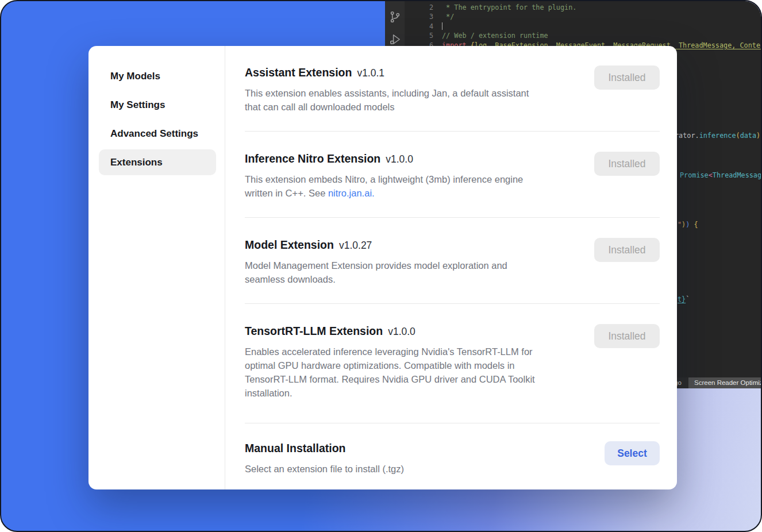 The image size is (762, 532). I want to click on description-line: Select an extension file to install (.tg…, so click(413, 469).